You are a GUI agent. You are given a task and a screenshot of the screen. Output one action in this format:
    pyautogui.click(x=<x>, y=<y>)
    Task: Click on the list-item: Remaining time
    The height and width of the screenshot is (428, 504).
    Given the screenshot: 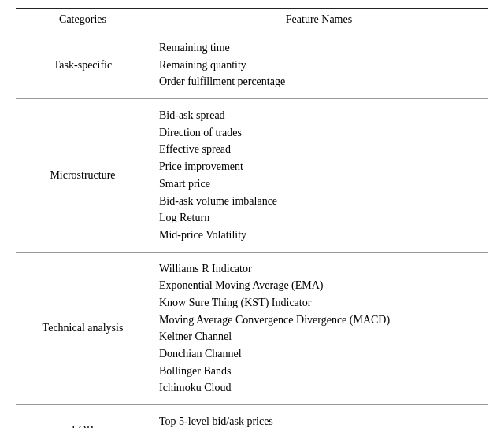 What is the action you would take?
    pyautogui.click(x=319, y=48)
    